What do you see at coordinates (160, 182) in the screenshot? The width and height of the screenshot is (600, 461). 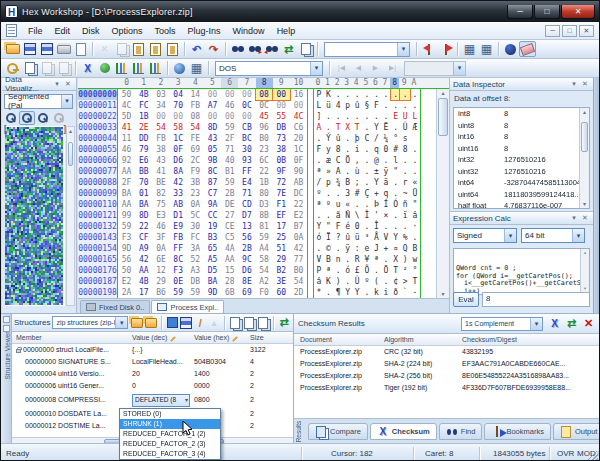 I see `hex-byte: BE` at bounding box center [160, 182].